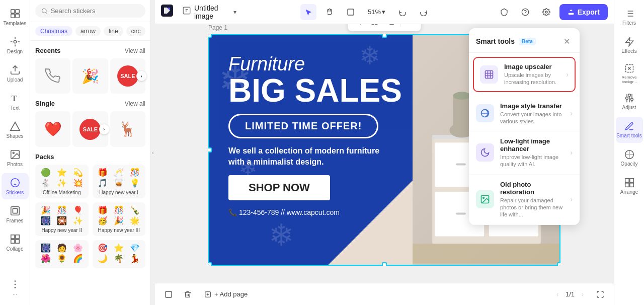 Image resolution: width=644 pixels, height=305 pixels. I want to click on pack-offline-marketing: 🟢⭐💫 🐇✨💥 Offline Marketing, so click(62, 181).